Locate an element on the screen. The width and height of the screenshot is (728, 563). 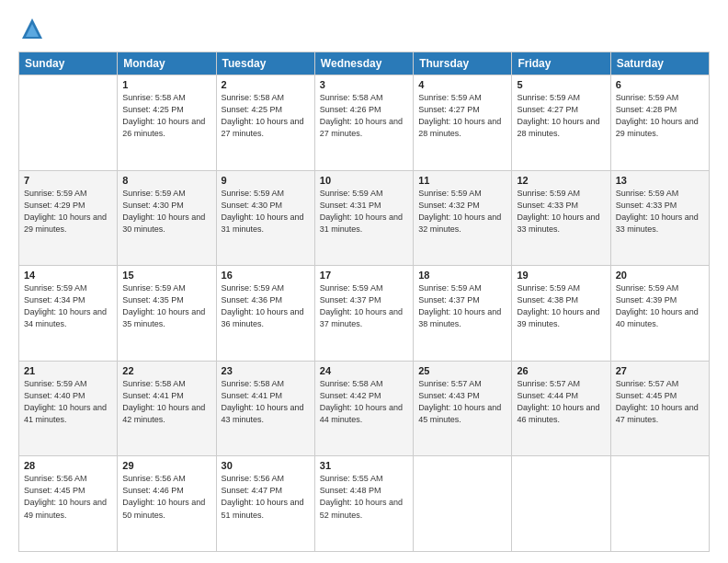
day-number: 15 is located at coordinates (166, 275).